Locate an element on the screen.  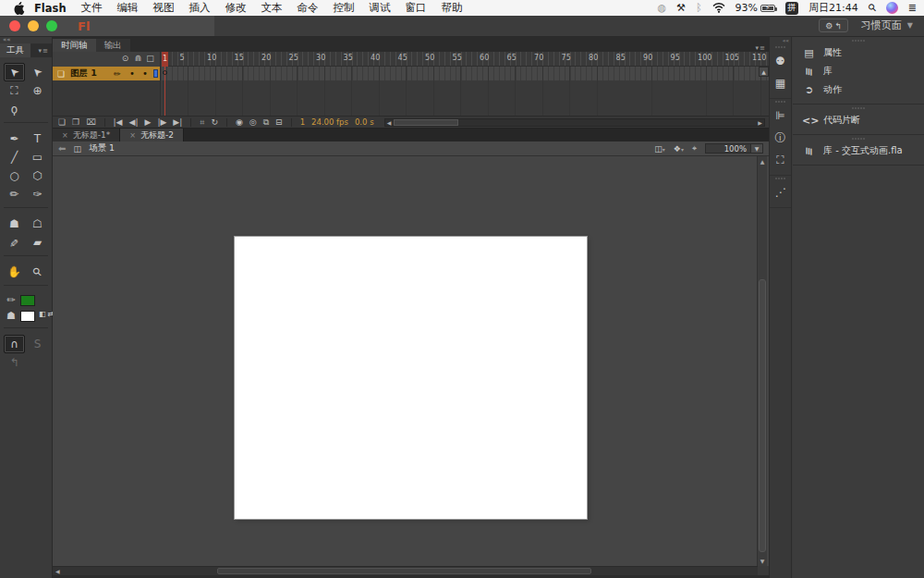
straighten-option: ↰ is located at coordinates (15, 363).